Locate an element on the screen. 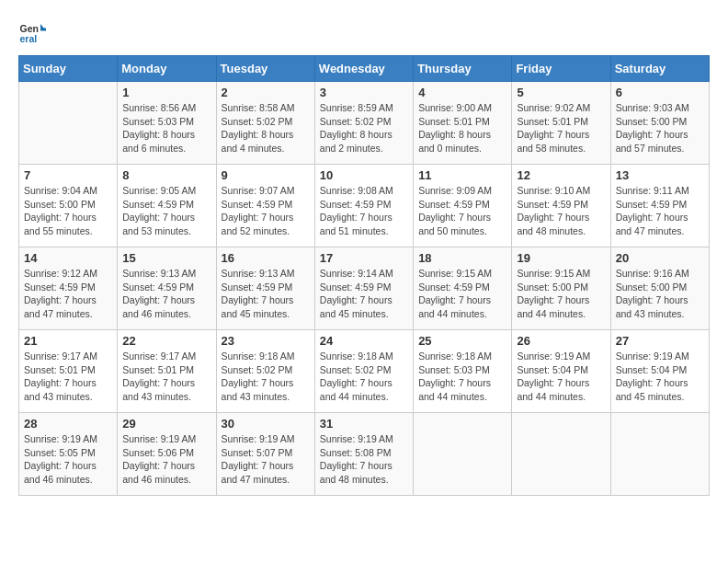  day-info: Sunrise: 8:58 AM Sunset: 5:02 PM Dayligh… is located at coordinates (266, 129).